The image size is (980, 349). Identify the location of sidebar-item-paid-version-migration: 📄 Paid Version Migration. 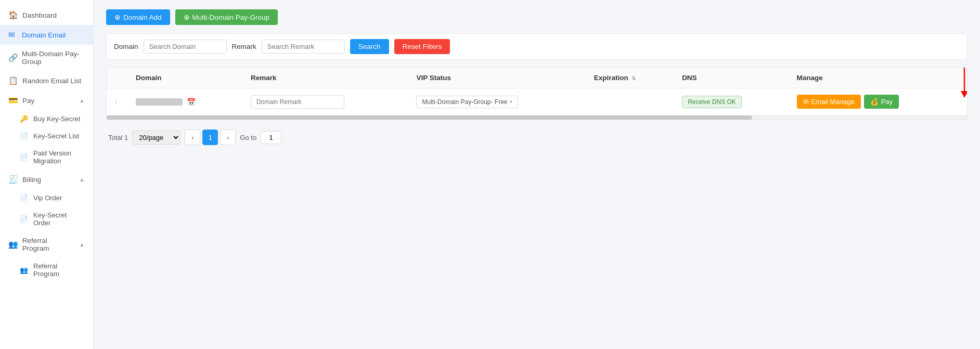
(47, 157).